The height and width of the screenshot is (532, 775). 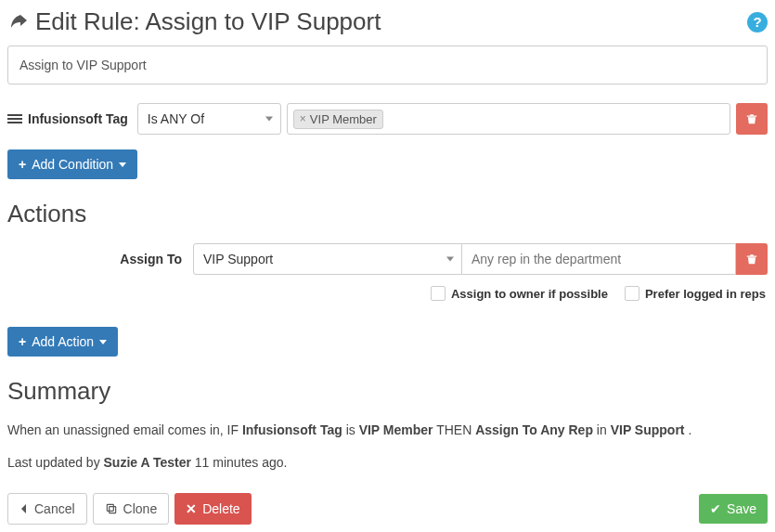 What do you see at coordinates (176, 119) in the screenshot?
I see `condition-operator-value: Is ANY Of` at bounding box center [176, 119].